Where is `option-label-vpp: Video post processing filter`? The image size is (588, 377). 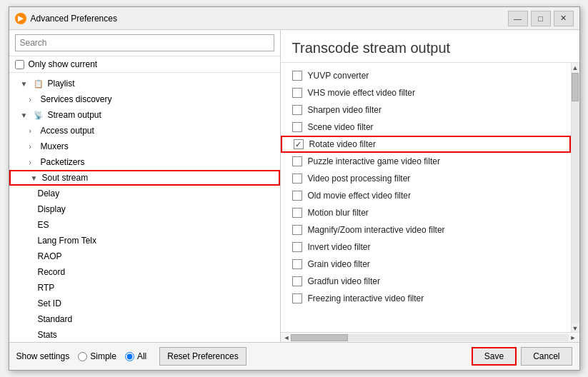 option-label-vpp: Video post processing filter is located at coordinates (359, 179).